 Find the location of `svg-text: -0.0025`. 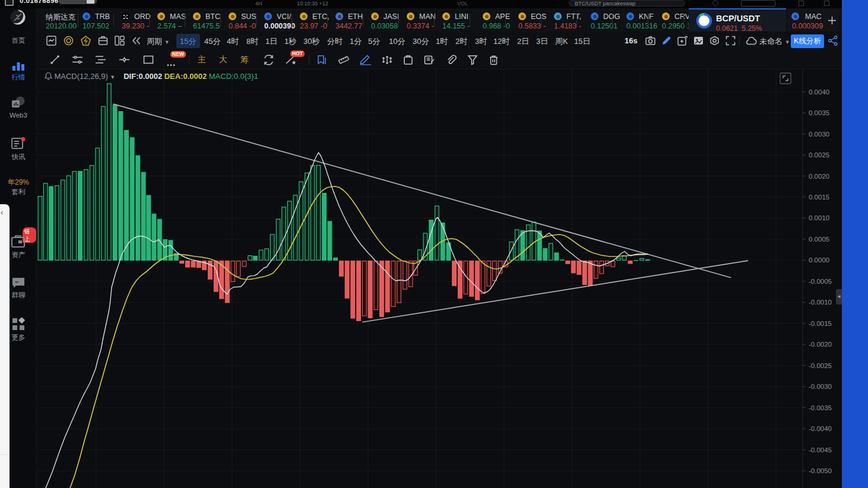

svg-text: -0.0025 is located at coordinates (821, 366).